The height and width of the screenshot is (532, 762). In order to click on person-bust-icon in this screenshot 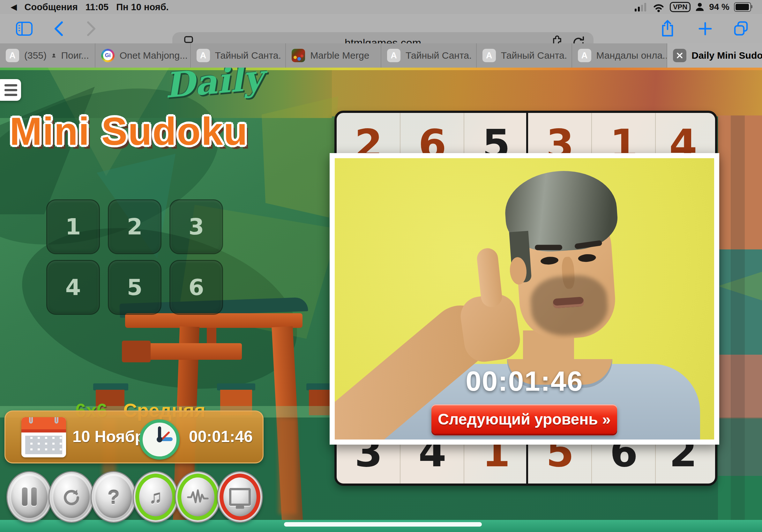, I will do `click(54, 56)`.